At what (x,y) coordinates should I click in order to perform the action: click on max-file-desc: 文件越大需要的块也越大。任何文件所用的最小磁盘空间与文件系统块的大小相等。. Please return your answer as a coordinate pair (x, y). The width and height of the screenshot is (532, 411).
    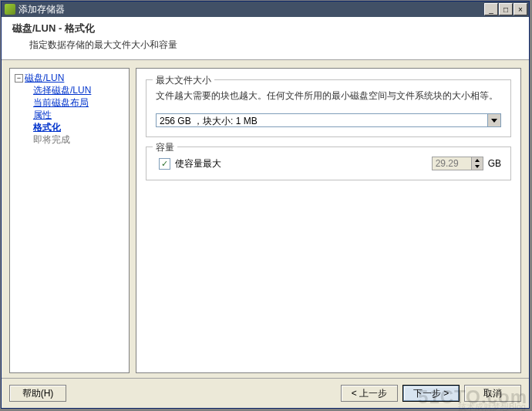
    Looking at the image, I should click on (328, 96).